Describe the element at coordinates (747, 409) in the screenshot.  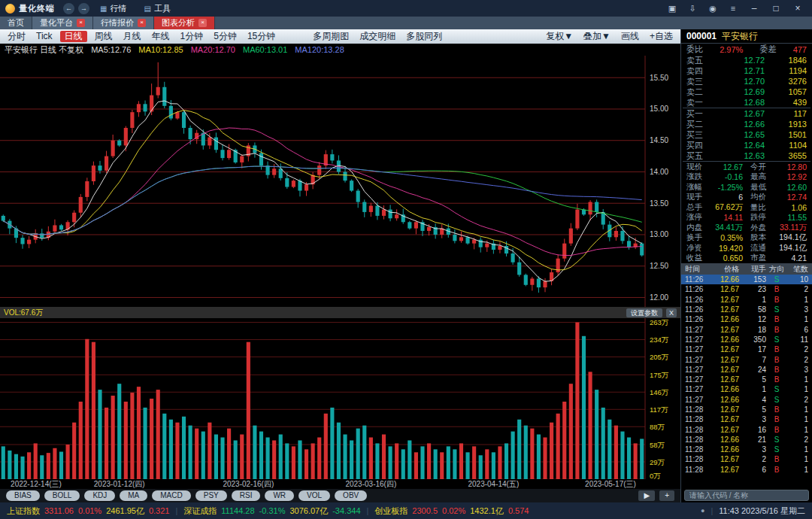
I see `trade-row: 11:2812.675B1` at that location.